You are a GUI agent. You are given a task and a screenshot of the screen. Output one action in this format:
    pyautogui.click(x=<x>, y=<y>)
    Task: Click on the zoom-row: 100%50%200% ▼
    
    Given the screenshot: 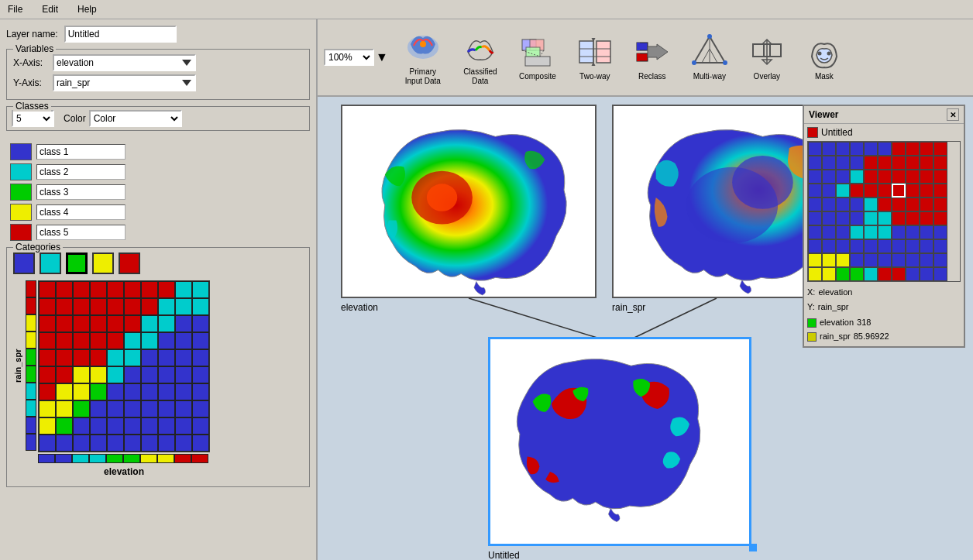 What is the action you would take?
    pyautogui.click(x=356, y=57)
    